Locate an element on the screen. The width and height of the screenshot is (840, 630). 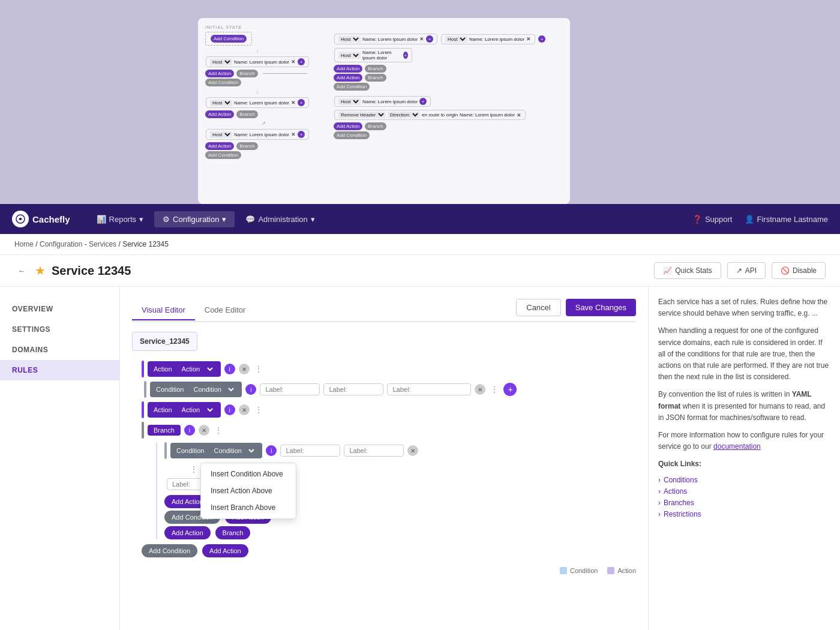
navbar: Cachefly 📊 Reports ▾ ⚙ Configuration ▾ 💬… is located at coordinates (420, 219).